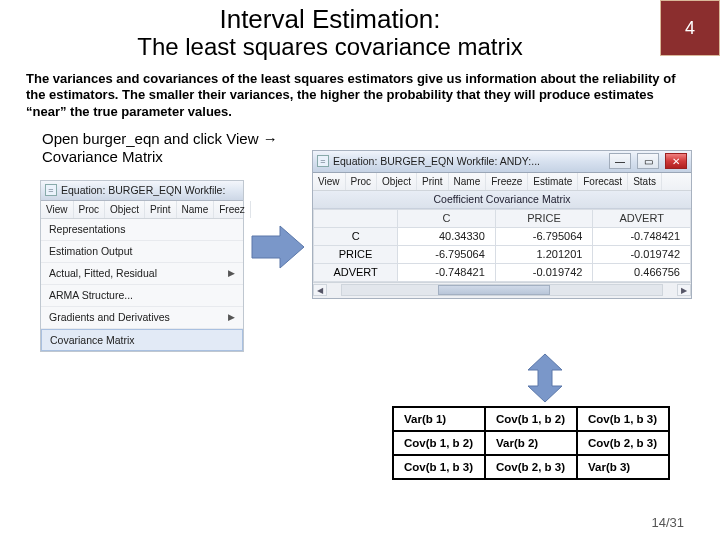 The image size is (720, 540). I want to click on table-row: Cov(b 1, b 2) Var(b 2) Cov(b 2, b 3), so click(531, 443).